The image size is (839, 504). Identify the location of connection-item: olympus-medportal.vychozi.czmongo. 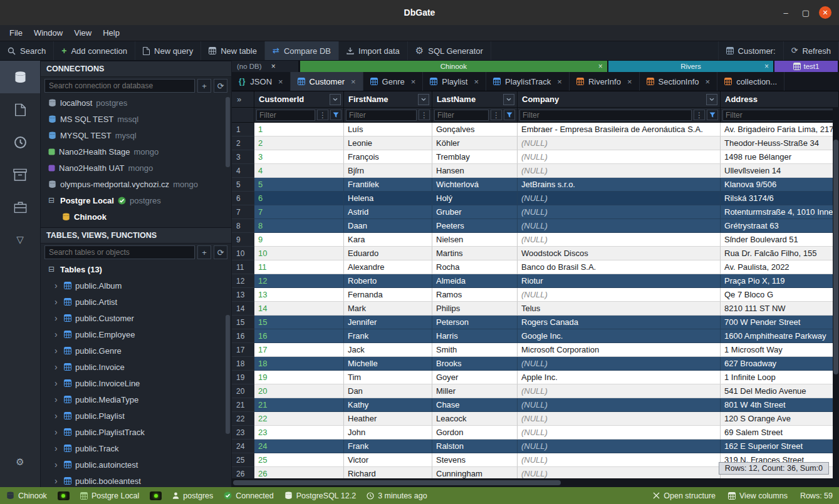
(136, 184).